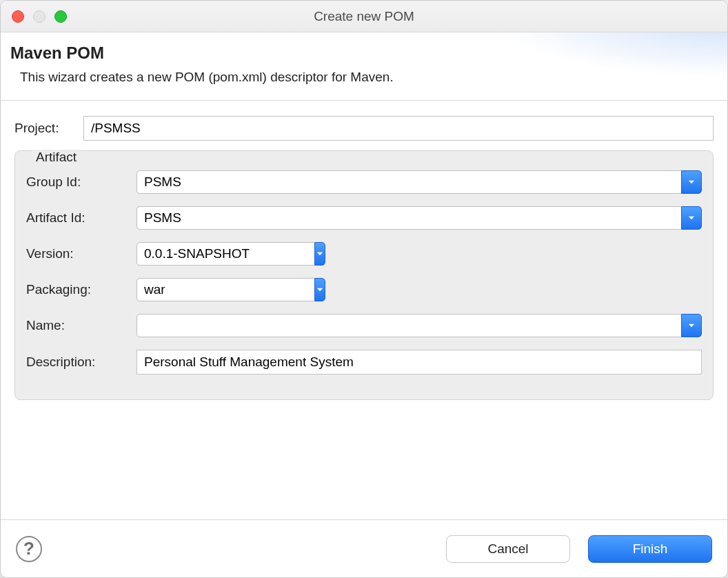  Describe the element at coordinates (29, 549) in the screenshot. I see `help-icon: ?` at that location.